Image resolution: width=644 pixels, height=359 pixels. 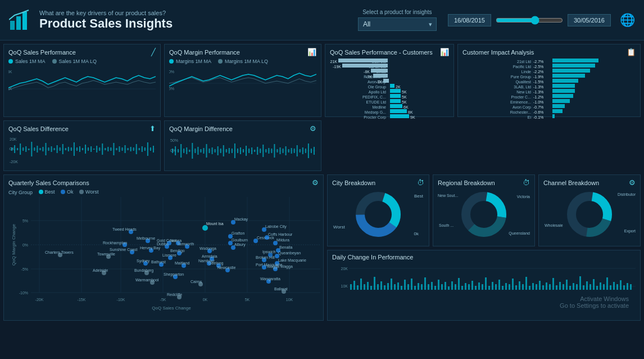 I want to click on svg-text: Albury, so click(x=240, y=245).